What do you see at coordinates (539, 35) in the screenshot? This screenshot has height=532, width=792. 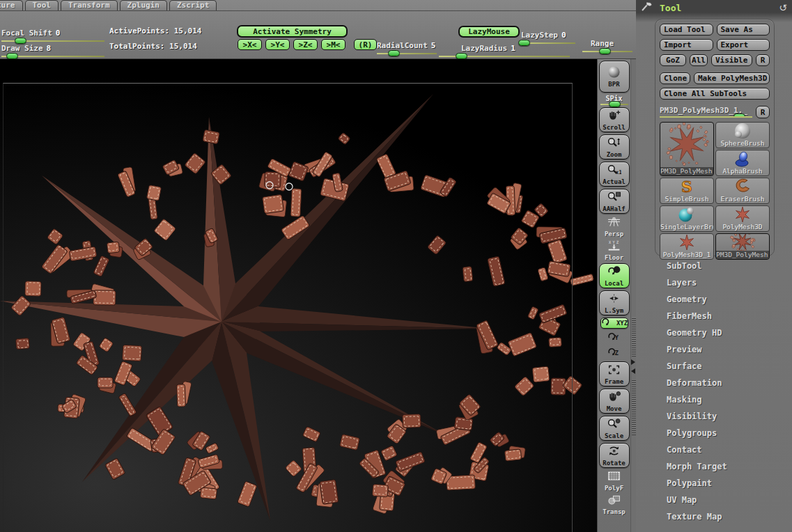 I see `lazy-step-label: LazyStep` at bounding box center [539, 35].